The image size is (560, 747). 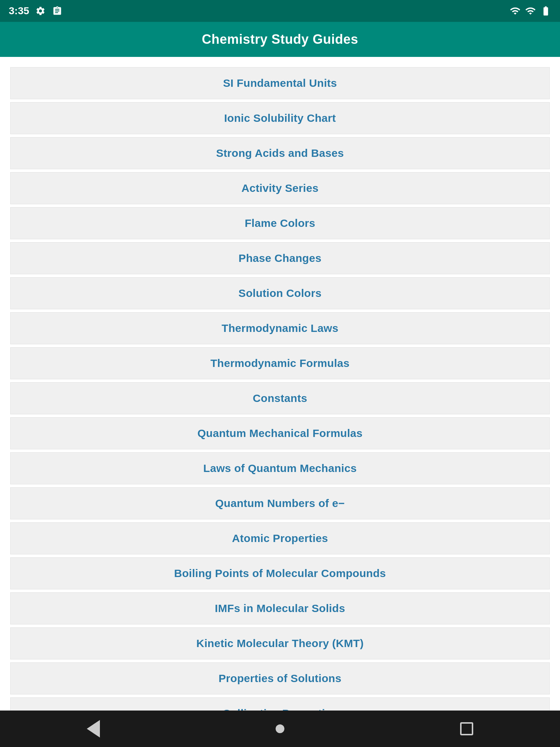 I want to click on signal-icon, so click(x=530, y=11).